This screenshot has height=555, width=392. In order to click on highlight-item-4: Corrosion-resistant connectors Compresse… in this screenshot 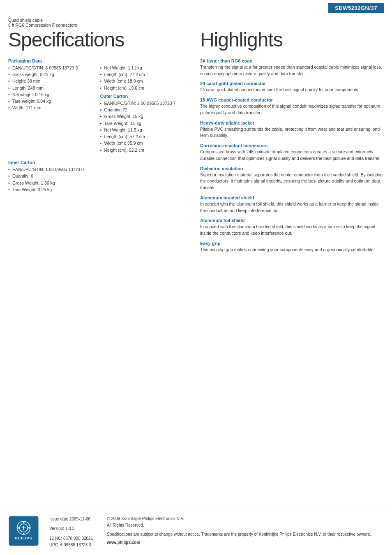, I will do `click(292, 153)`.